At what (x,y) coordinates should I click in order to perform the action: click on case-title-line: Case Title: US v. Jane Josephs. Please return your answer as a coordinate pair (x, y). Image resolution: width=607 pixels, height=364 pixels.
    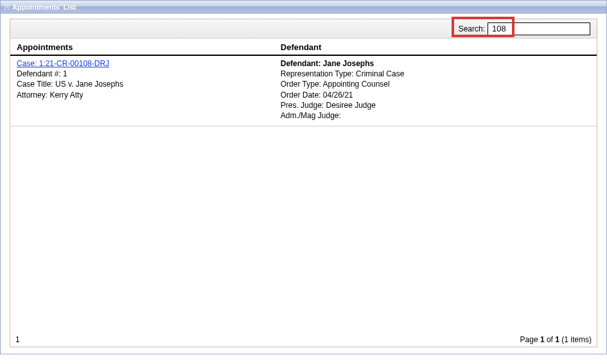
    Looking at the image, I should click on (149, 84).